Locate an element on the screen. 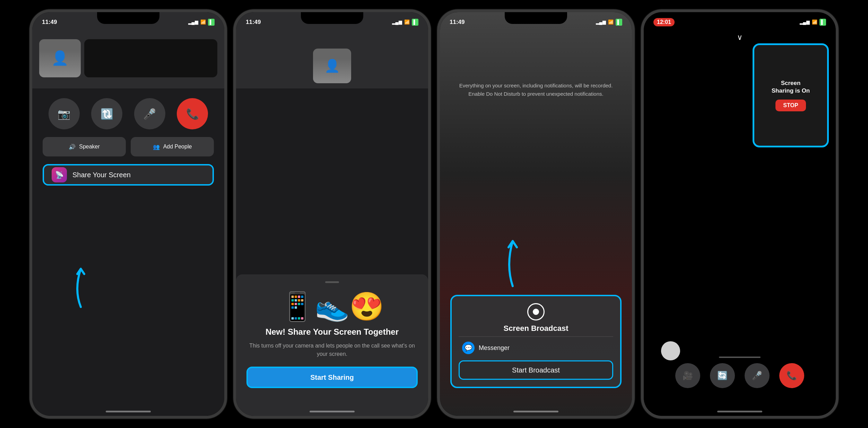 Image resolution: width=868 pixels, height=428 pixels. time-1: 11:49 is located at coordinates (49, 22).